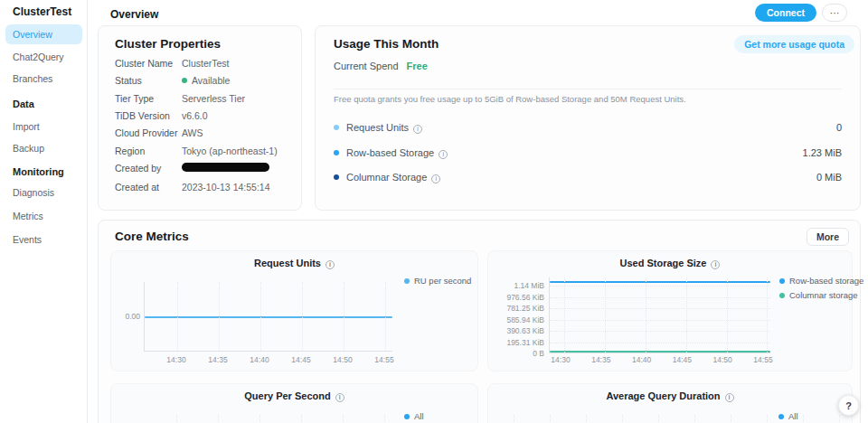 The width and height of the screenshot is (868, 423). I want to click on sidebar-section-data: Data, so click(24, 104).